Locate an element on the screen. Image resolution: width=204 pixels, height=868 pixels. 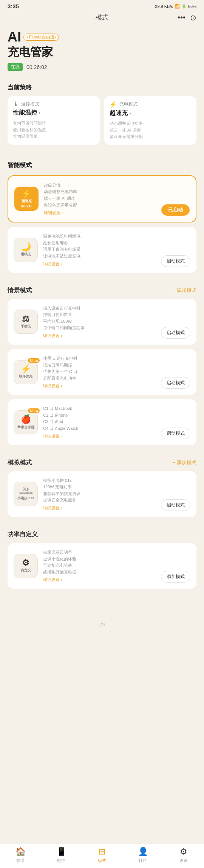
hero-title: 充电管家 is located at coordinates (102, 52).